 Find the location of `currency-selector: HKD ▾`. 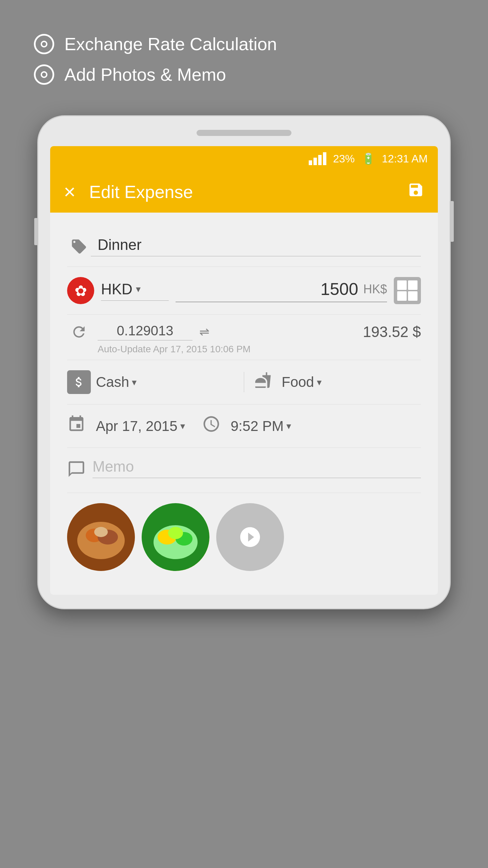

currency-selector: HKD ▾ is located at coordinates (135, 291).